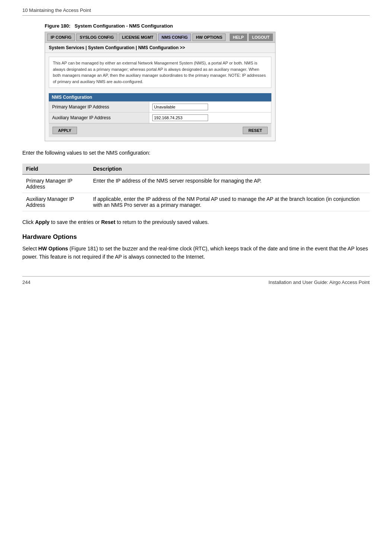 This screenshot has width=392, height=556. I want to click on hw-options-title: Hardware Options, so click(196, 237).